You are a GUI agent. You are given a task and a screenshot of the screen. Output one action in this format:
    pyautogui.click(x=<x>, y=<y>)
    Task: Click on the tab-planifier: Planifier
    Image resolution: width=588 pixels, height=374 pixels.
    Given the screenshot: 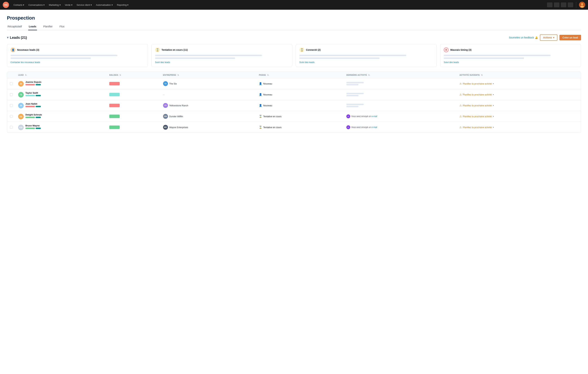 What is the action you would take?
    pyautogui.click(x=48, y=27)
    